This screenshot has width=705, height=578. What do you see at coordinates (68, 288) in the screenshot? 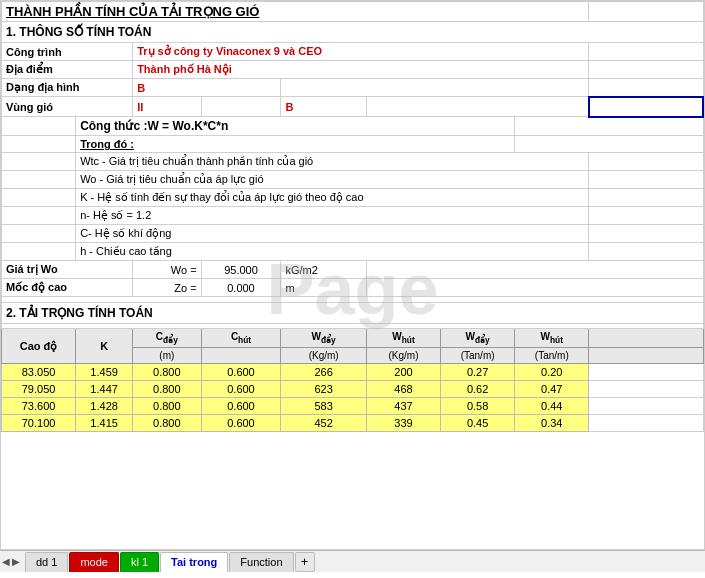
I see `moc-do-cao-label: Mốc độ cao` at bounding box center [68, 288].